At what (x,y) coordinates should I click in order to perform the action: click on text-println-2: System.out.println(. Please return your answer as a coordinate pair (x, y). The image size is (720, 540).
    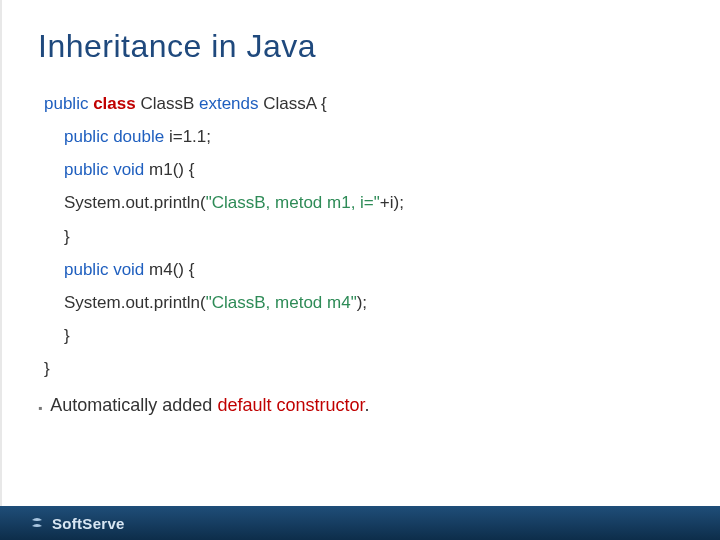
    Looking at the image, I should click on (135, 302).